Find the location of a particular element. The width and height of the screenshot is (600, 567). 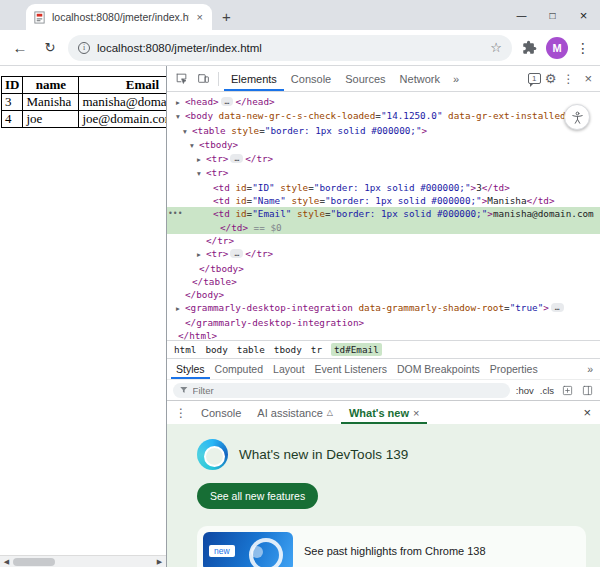

url-text: localhost:8080/jmeter/index.html is located at coordinates (290, 48).